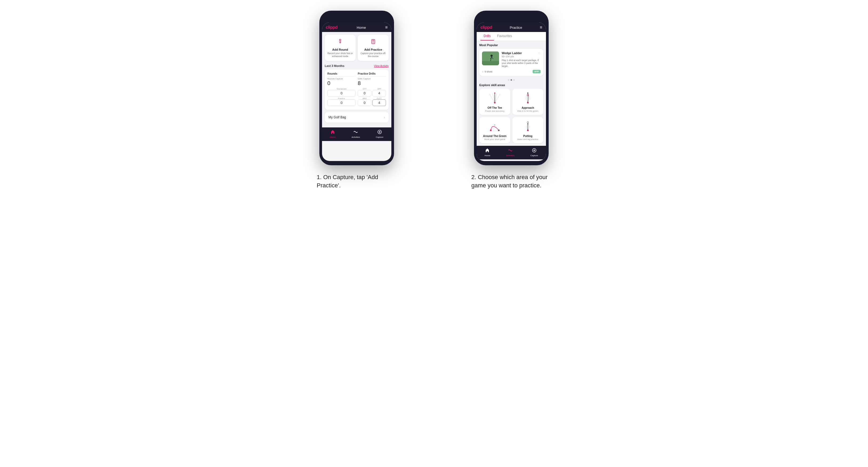  What do you see at coordinates (511, 45) in the screenshot?
I see `most-popular-title: Most Popular` at bounding box center [511, 45].